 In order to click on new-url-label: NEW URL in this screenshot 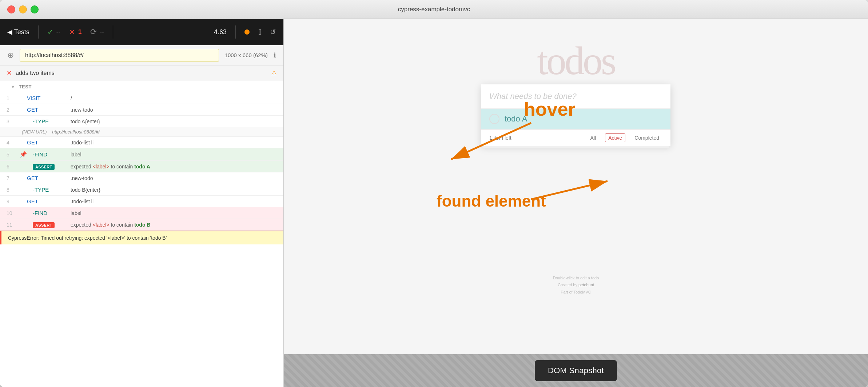, I will do `click(34, 132)`.